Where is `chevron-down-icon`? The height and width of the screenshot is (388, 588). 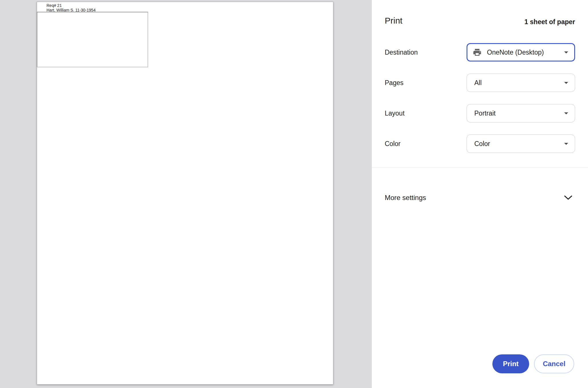
chevron-down-icon is located at coordinates (568, 198).